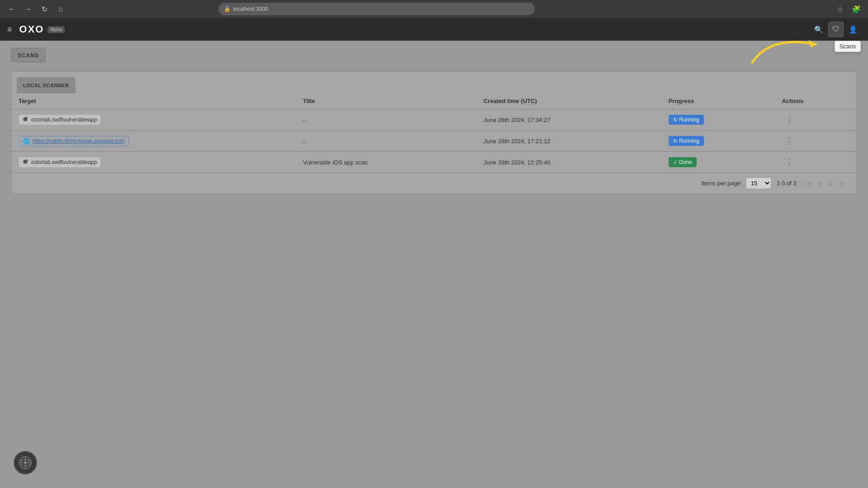 The height and width of the screenshot is (488, 868). What do you see at coordinates (28, 55) in the screenshot?
I see `page-header: SCANS` at bounding box center [28, 55].